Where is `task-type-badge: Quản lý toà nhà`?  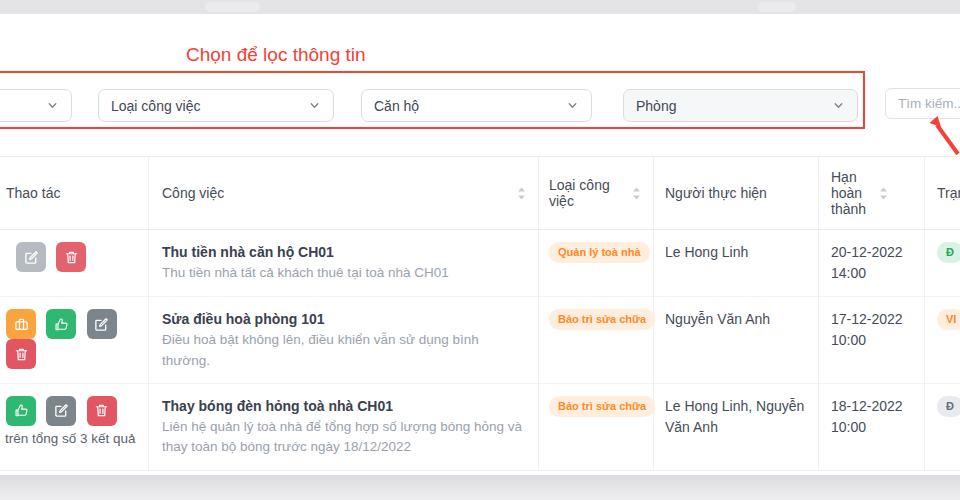 task-type-badge: Quản lý toà nhà is located at coordinates (600, 252).